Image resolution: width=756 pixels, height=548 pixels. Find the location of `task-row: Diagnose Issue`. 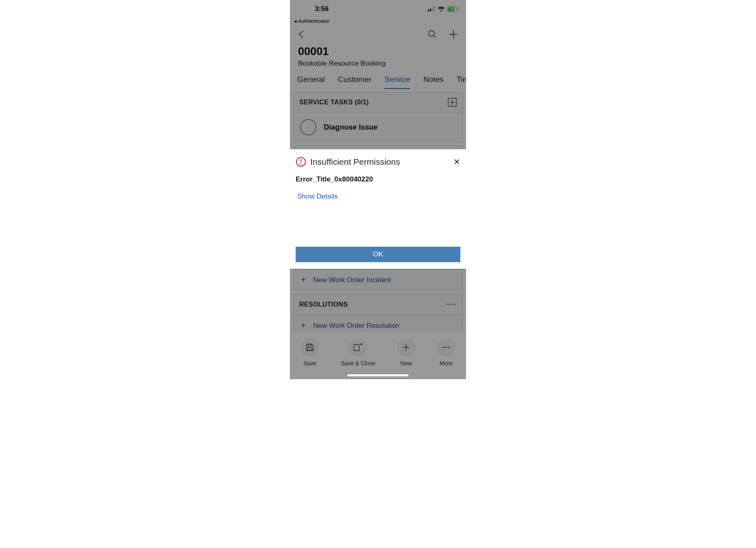

task-row: Diagnose Issue is located at coordinates (378, 127).